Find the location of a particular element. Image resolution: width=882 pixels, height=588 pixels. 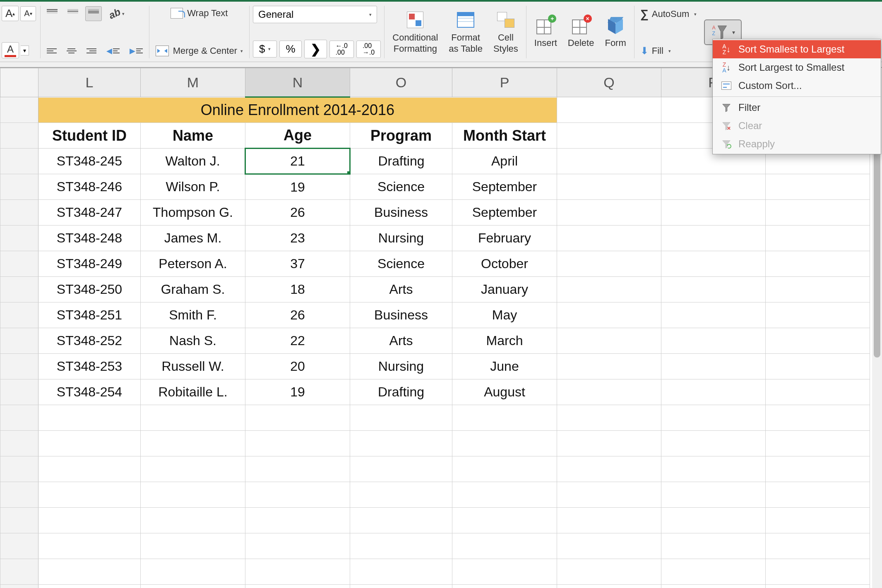

data-cell: Russell W. is located at coordinates (193, 367).